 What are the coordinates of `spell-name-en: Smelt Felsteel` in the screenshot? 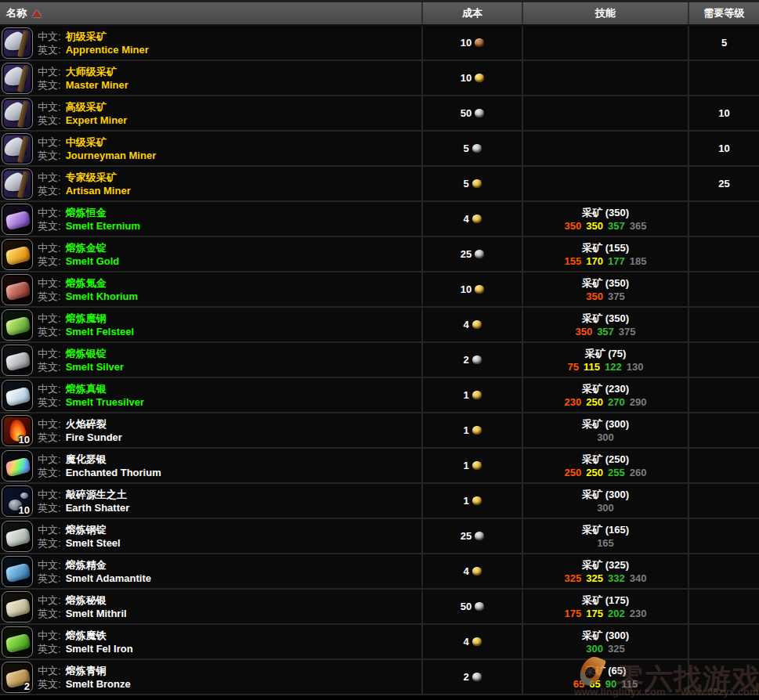 It's located at (100, 332).